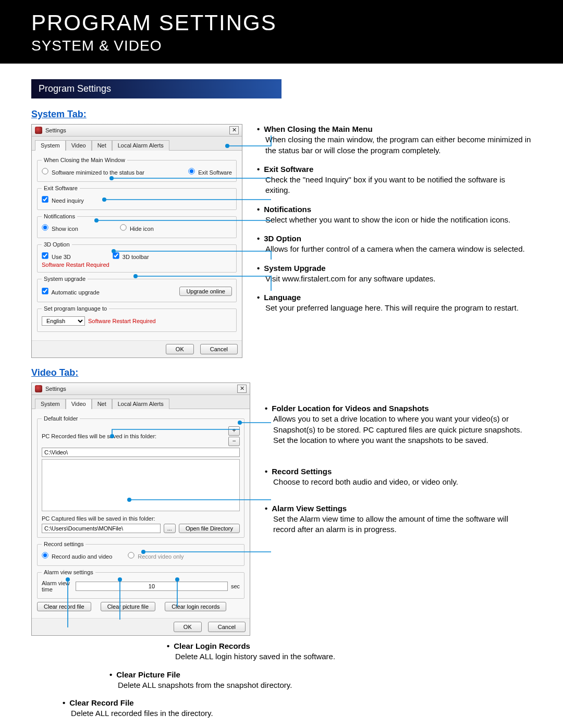  I want to click on group-default-folder: Default folder PC Recorded files will be…, so click(141, 476).